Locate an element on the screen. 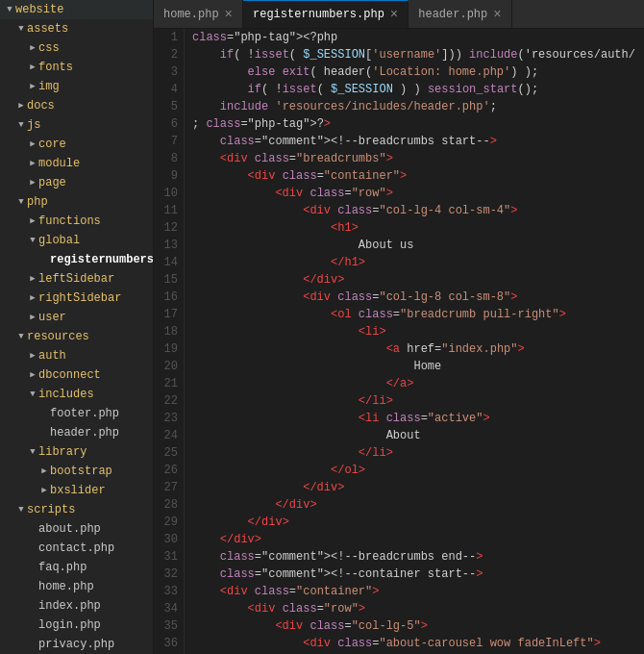 The height and width of the screenshot is (654, 644). line-number-20: 20 is located at coordinates (167, 366).